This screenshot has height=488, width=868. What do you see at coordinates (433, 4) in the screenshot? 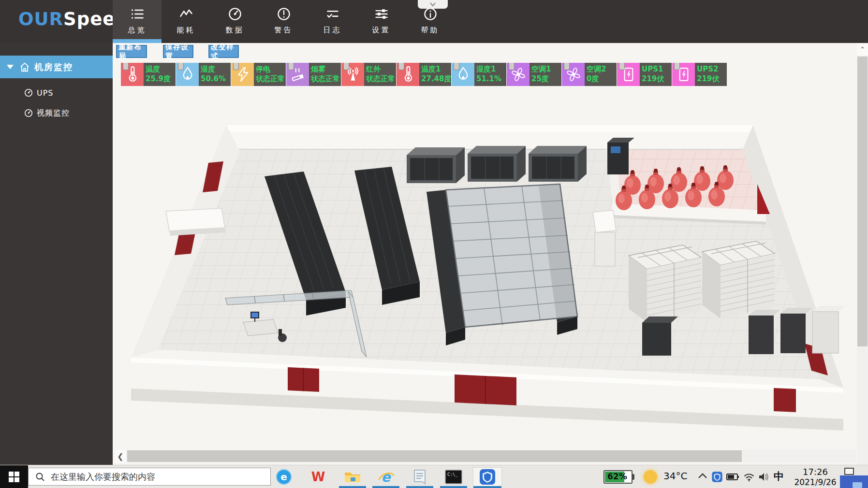
I see `collapse-tab` at bounding box center [433, 4].